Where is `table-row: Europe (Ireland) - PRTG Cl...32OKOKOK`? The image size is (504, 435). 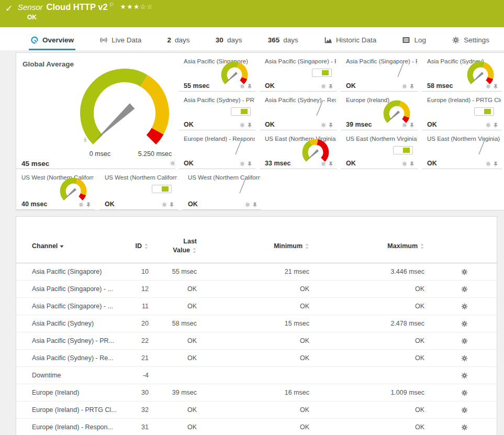
table-row: Europe (Ireland) - PRTG Cl...32OKOKOK is located at coordinates (256, 410).